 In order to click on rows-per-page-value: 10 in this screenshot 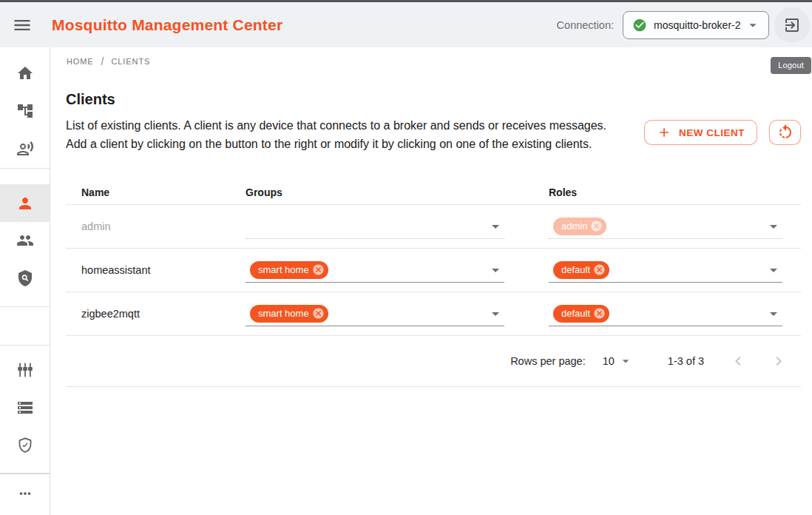, I will do `click(609, 361)`.